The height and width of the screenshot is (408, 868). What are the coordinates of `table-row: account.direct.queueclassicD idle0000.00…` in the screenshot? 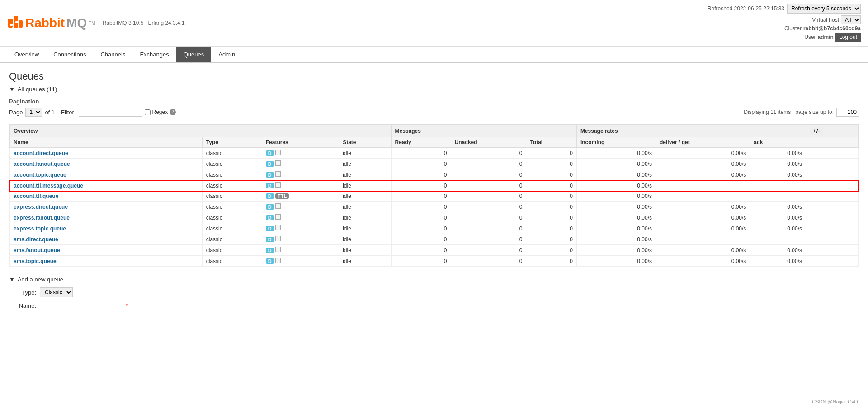 It's located at (434, 153).